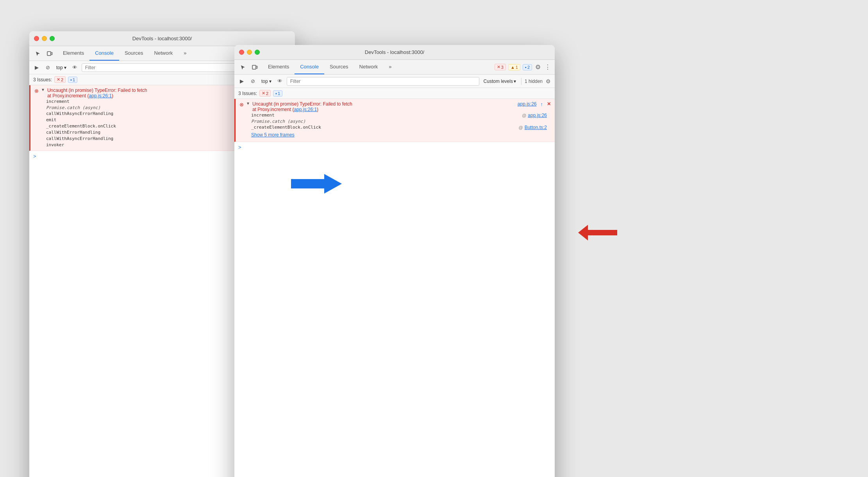 The height and width of the screenshot is (477, 868). Describe the element at coordinates (38, 54) in the screenshot. I see `cursor-icon` at that location.